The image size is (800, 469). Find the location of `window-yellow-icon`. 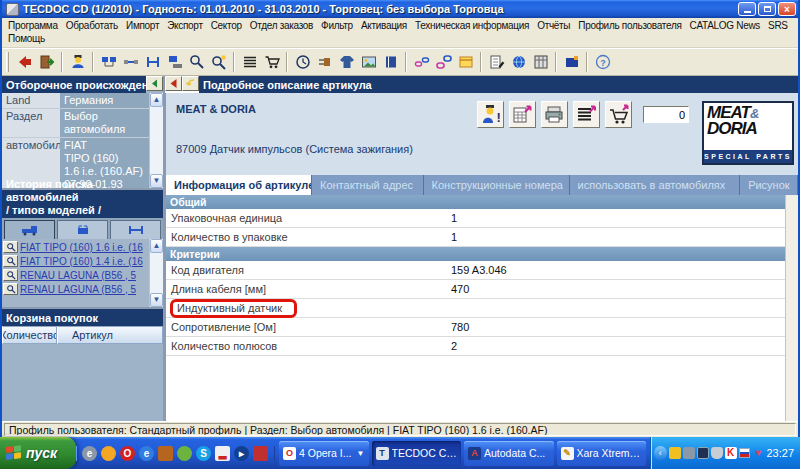

window-yellow-icon is located at coordinates (466, 62).